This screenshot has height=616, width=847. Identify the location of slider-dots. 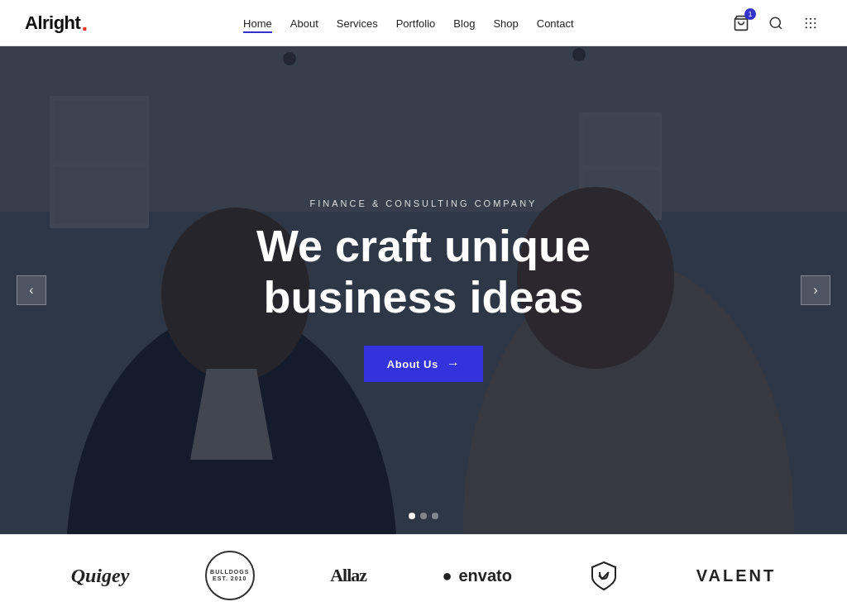
(424, 516).